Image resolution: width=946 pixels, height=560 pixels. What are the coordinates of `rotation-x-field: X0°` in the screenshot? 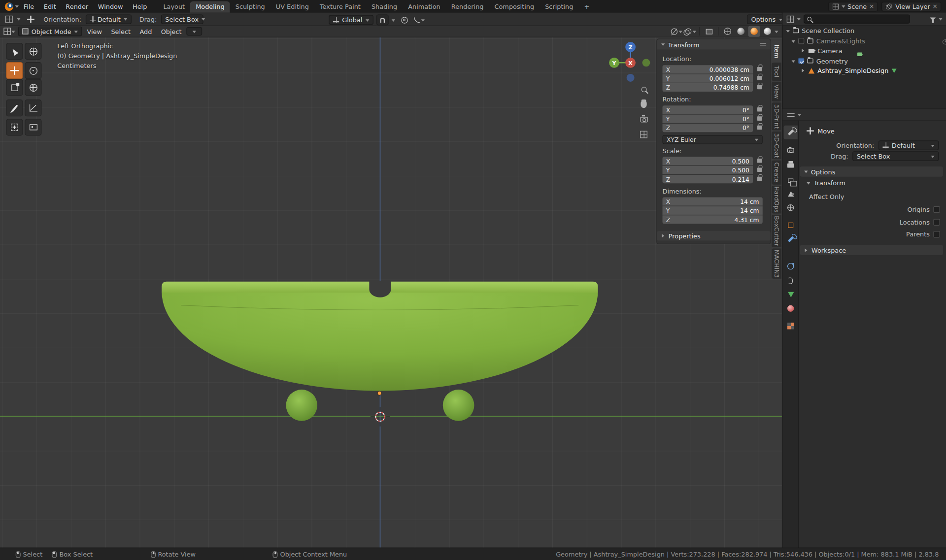 It's located at (708, 109).